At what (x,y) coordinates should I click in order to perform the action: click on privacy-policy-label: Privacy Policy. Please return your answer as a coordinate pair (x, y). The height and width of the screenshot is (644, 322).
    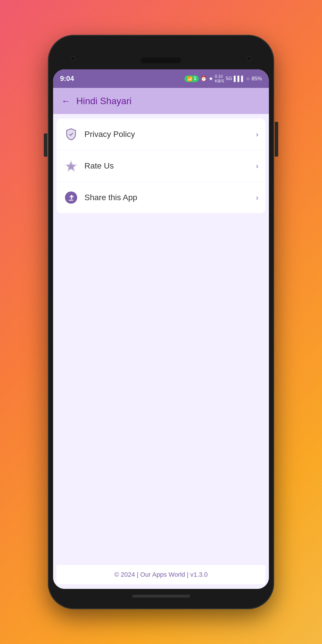
    Looking at the image, I should click on (167, 134).